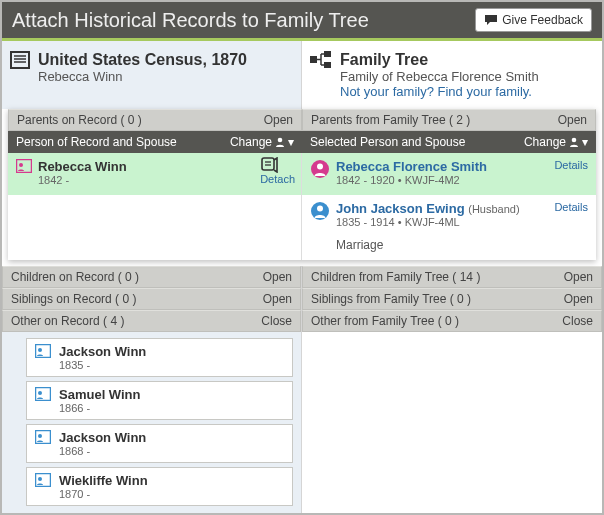 This screenshot has height=515, width=604. Describe the element at coordinates (440, 92) in the screenshot. I see `find-family-link: Not your family? Find your family.` at that location.